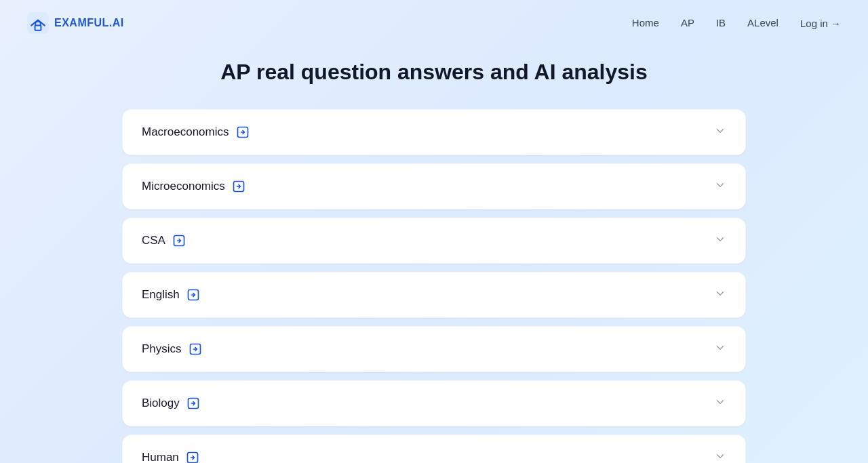 The height and width of the screenshot is (463, 868). What do you see at coordinates (434, 72) in the screenshot?
I see `page-title: AP real question answers and AI analysis` at bounding box center [434, 72].